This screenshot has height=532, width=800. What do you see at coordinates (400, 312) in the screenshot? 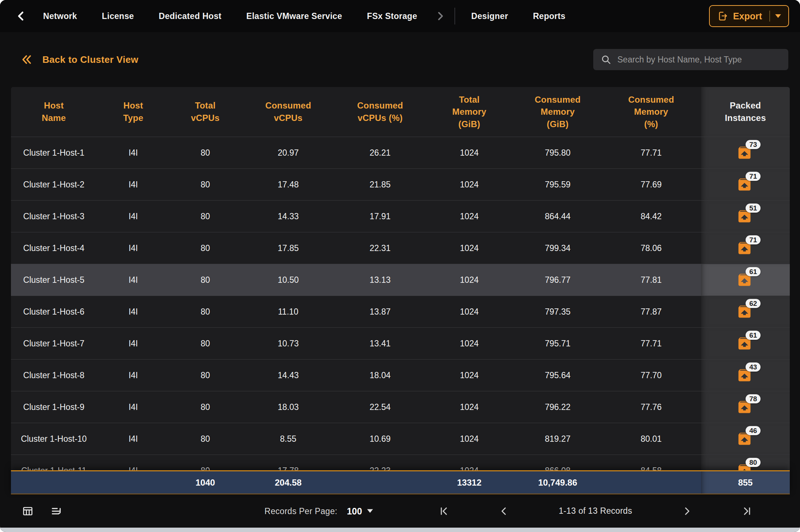
I see `table-row: Cluster 1-Host-6 I4I 80 11.10 13.87 1024…` at bounding box center [400, 312].